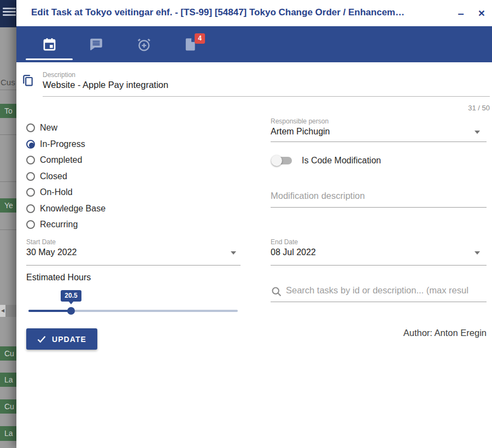 The height and width of the screenshot is (448, 492). What do you see at coordinates (133, 266) in the screenshot?
I see `start-date-underline` at bounding box center [133, 266].